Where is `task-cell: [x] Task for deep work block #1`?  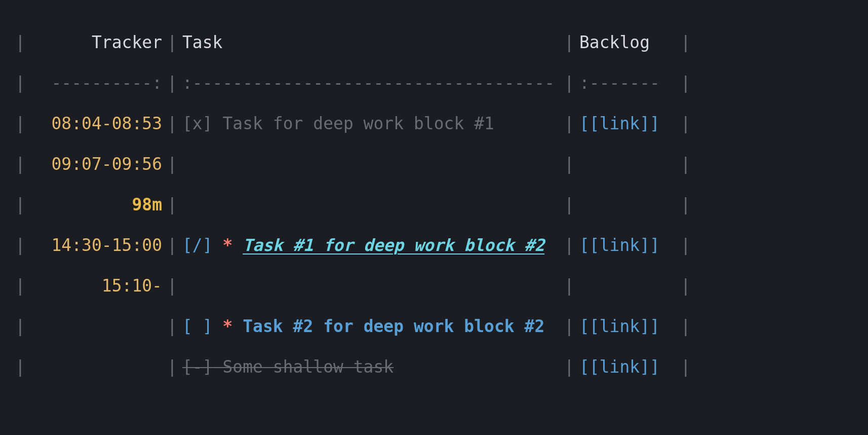
task-cell: [x] Task for deep work block #1 is located at coordinates (371, 124).